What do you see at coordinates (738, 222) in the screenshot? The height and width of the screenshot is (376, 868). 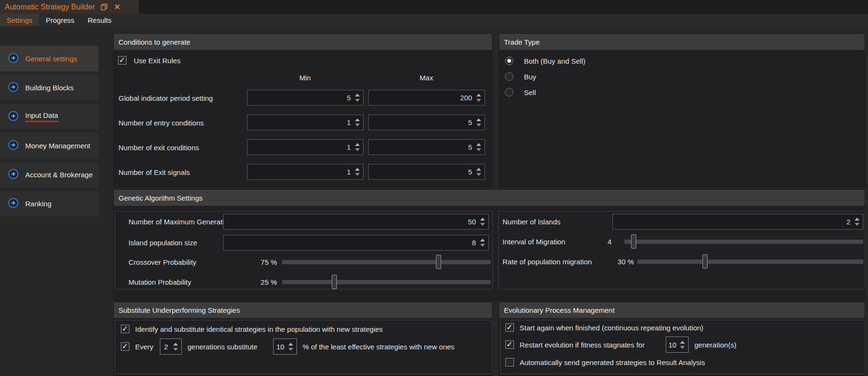 I see `islands-spinner: 2` at bounding box center [738, 222].